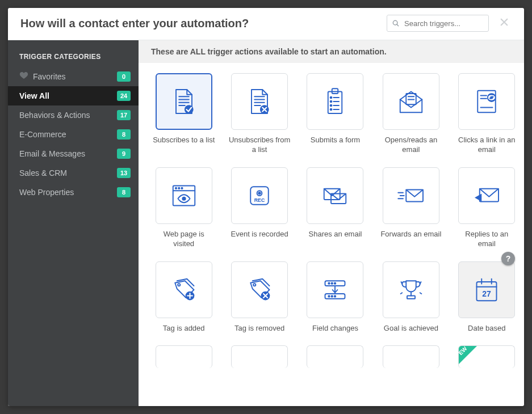 Image resolution: width=532 pixels, height=414 pixels. What do you see at coordinates (184, 114) in the screenshot?
I see `trigger-subscribes-list: Subscribes to a list` at bounding box center [184, 114].